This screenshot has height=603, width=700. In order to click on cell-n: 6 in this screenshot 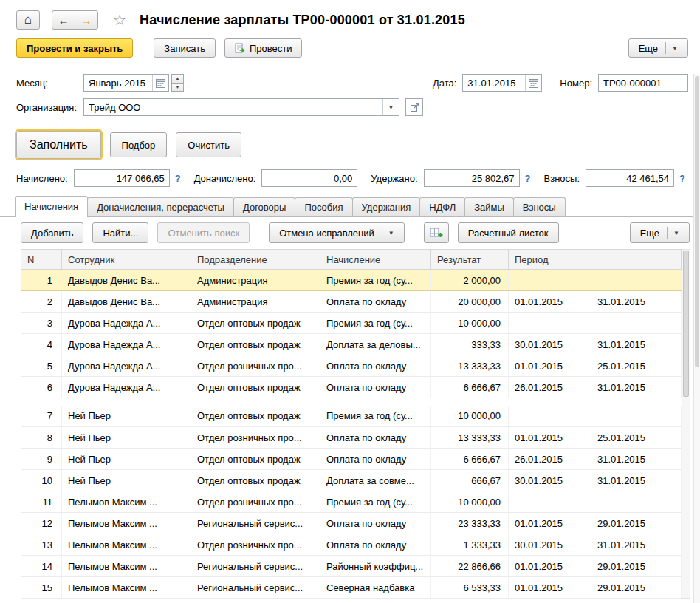, I will do `click(41, 387)`.